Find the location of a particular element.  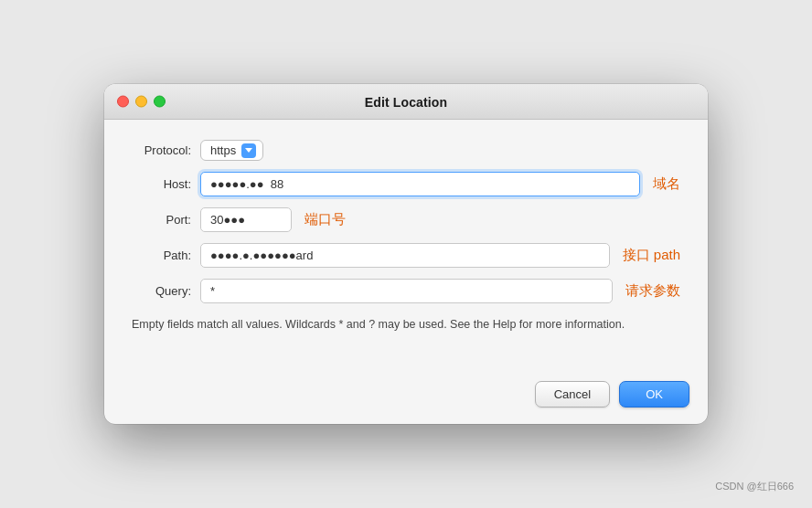

protocol-row: Protocol: https http ftp is located at coordinates (406, 150).